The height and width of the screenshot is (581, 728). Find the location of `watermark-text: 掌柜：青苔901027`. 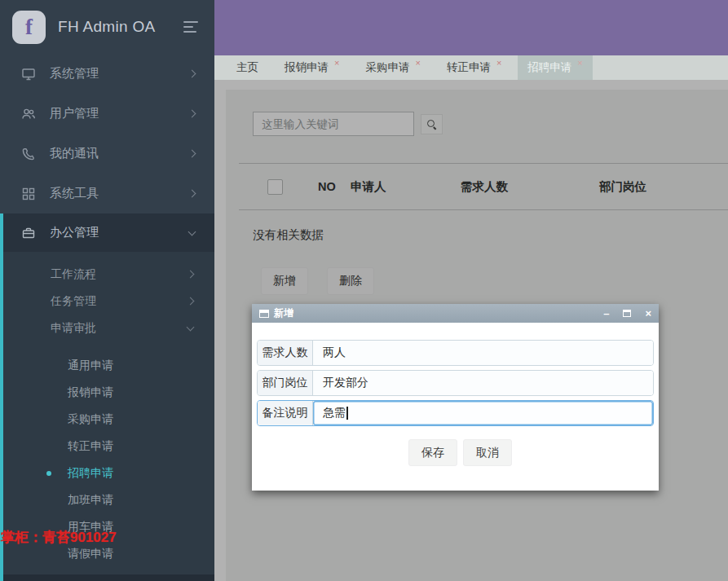

watermark-text: 掌柜：青苔901027 is located at coordinates (59, 538).